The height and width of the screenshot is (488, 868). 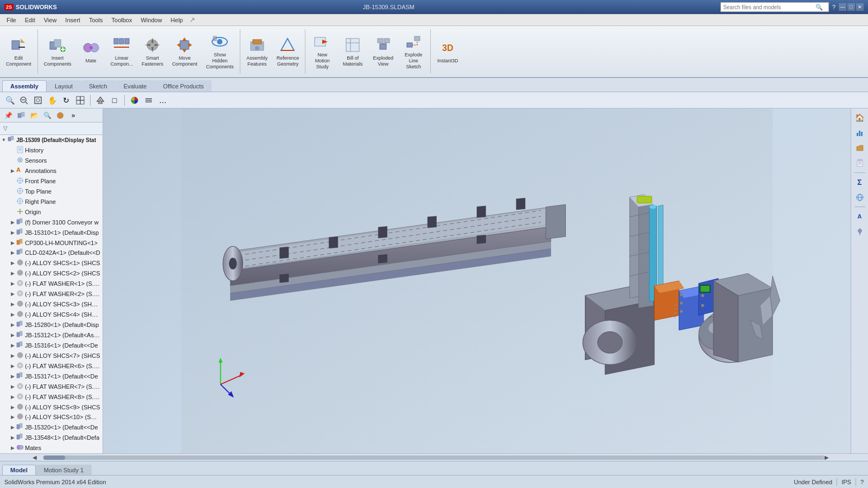 I want to click on rp-sigma-button: Σ, so click(x=860, y=182).